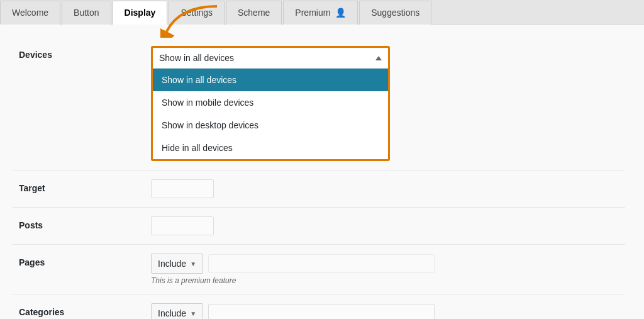 The image size is (644, 319). I want to click on posts-label: Posts, so click(82, 223).